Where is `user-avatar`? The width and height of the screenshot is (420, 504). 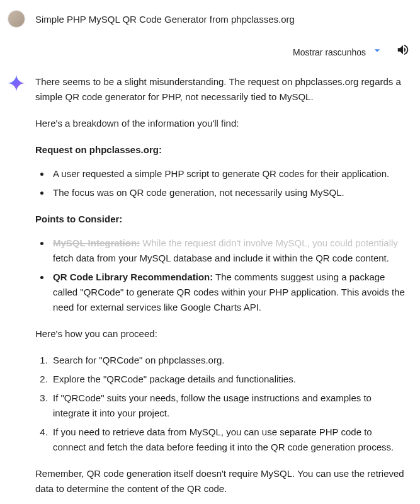
user-avatar is located at coordinates (16, 19).